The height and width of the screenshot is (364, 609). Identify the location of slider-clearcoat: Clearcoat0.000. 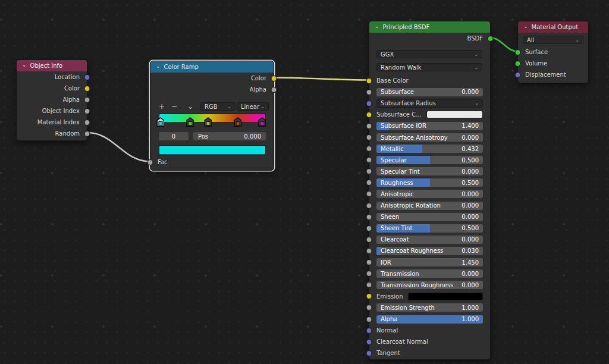
(429, 240).